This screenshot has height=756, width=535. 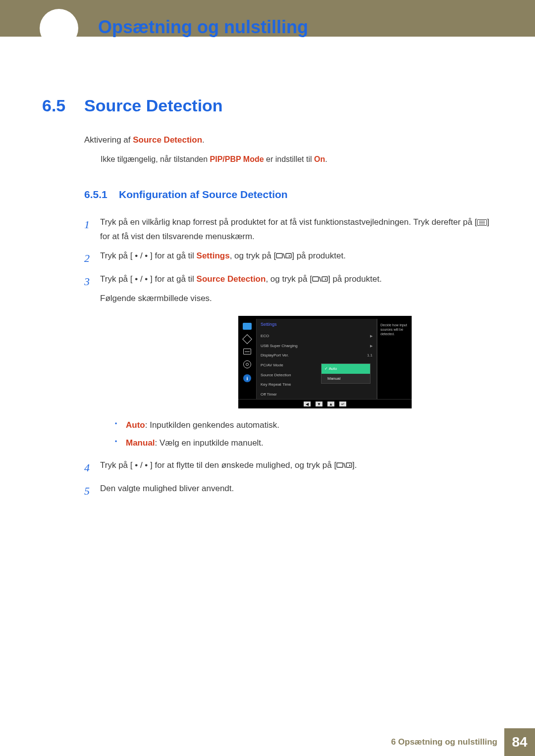 What do you see at coordinates (289, 159) in the screenshot?
I see `note-mid: er indstillet til` at bounding box center [289, 159].